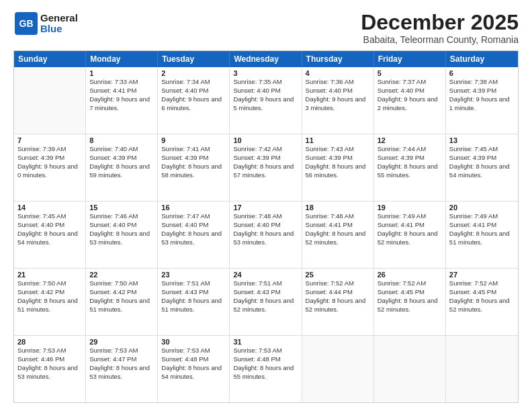 The width and height of the screenshot is (532, 411). What do you see at coordinates (193, 101) in the screenshot?
I see `calendar-cell-2: 2Sunrise: 7:34 AMSunset: 4:40 PMDaylight…` at bounding box center [193, 101].